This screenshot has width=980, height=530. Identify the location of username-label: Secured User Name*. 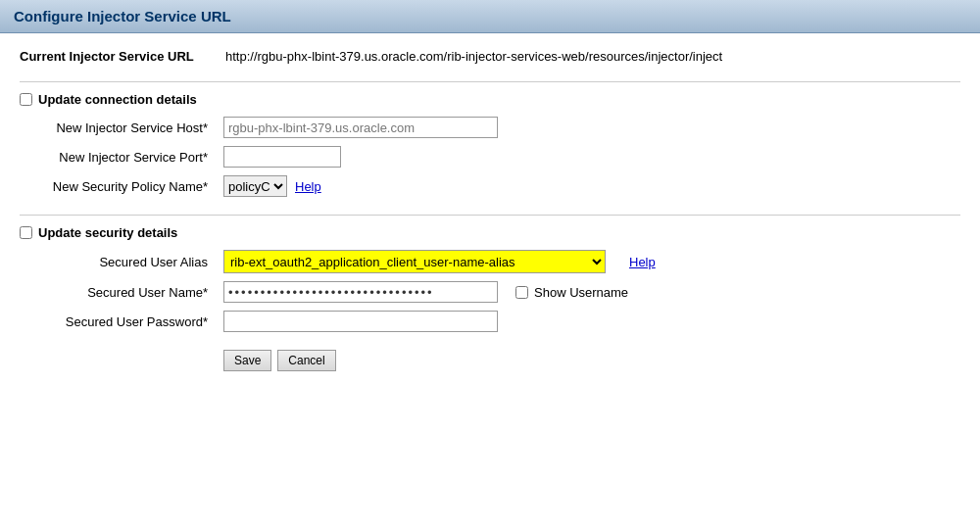
(118, 292).